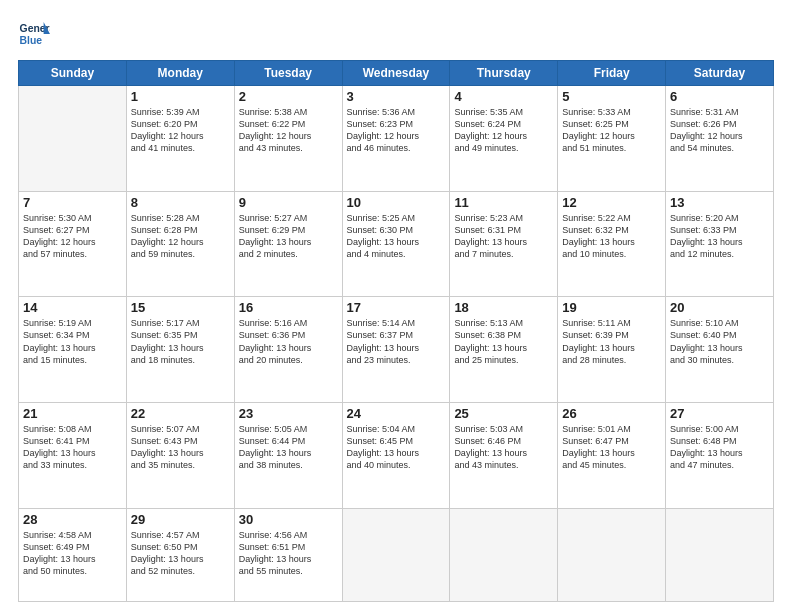 This screenshot has height=612, width=792. What do you see at coordinates (720, 74) in the screenshot?
I see `day-header-saturday: Saturday` at bounding box center [720, 74].